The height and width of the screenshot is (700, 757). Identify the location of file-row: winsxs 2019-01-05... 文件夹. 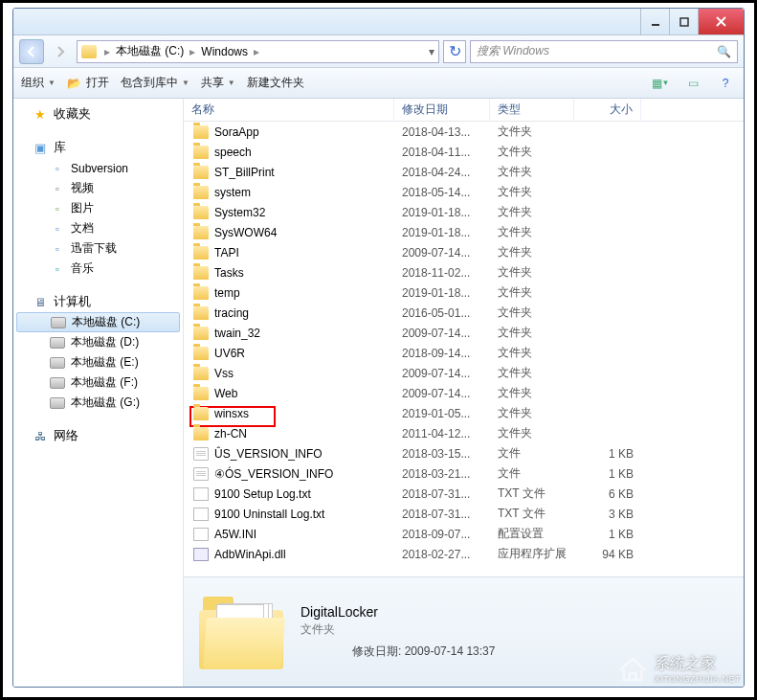
(463, 414).